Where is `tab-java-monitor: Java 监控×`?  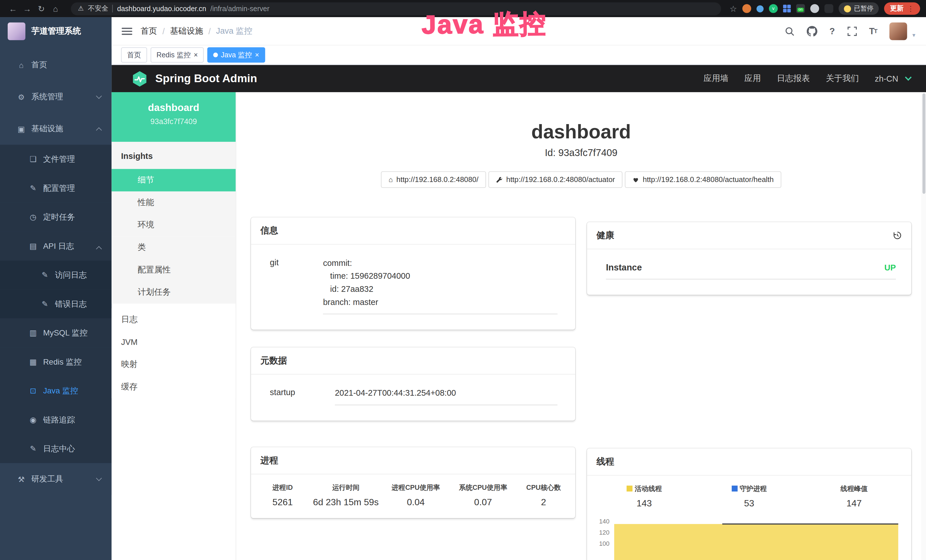 tab-java-monitor: Java 监控× is located at coordinates (236, 55).